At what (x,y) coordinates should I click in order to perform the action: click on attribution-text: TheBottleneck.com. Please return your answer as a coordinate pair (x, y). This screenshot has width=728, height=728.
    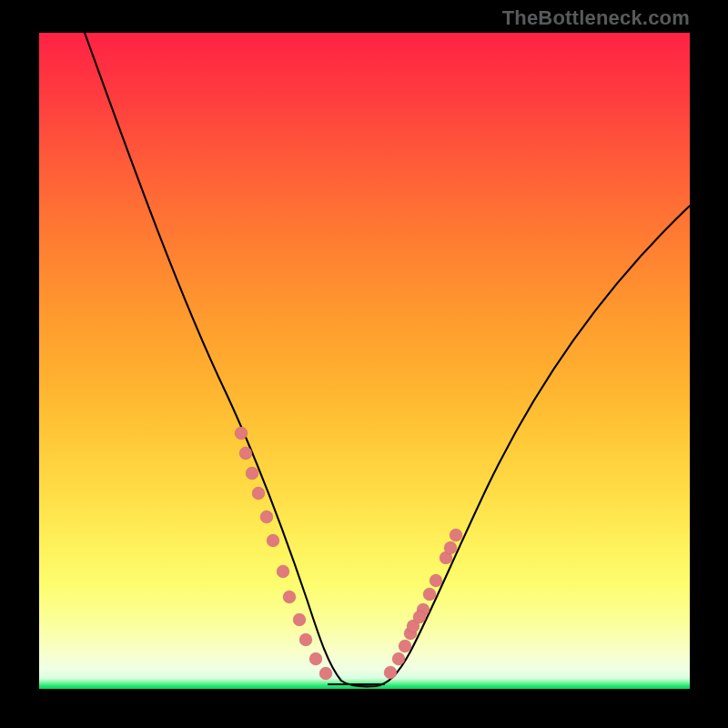
    Looking at the image, I should click on (596, 18).